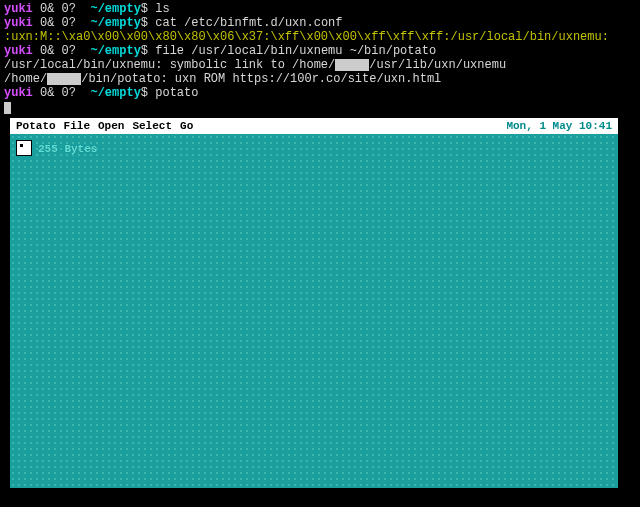 The image size is (640, 507). I want to click on cmd: file /usr/local/bin/uxnemu ~/bin/potato, so click(296, 51).